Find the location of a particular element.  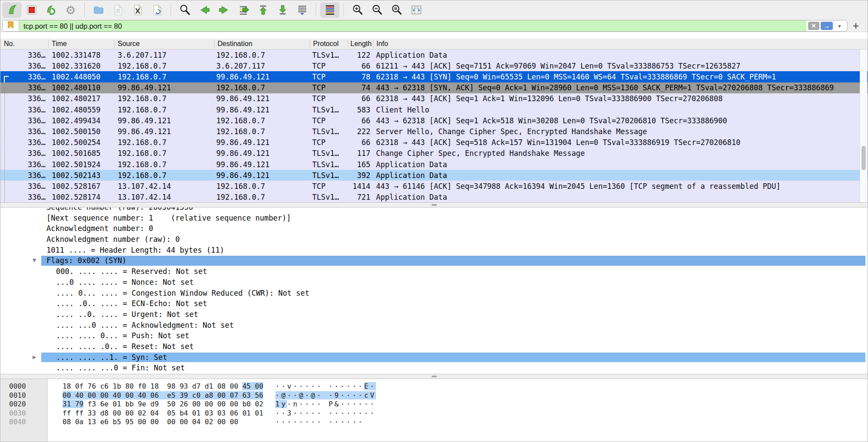

length-cell: 392 is located at coordinates (359, 175).